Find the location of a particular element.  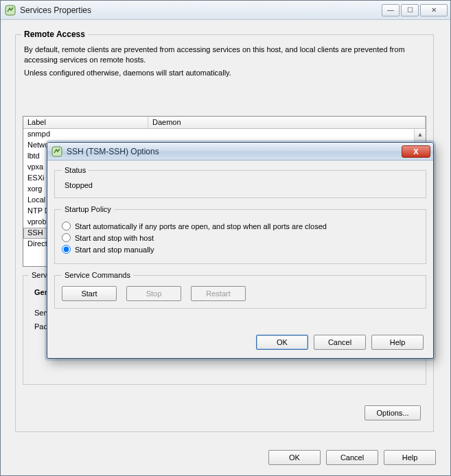

startup-policy-group: Startup Policy Start automatically if an… is located at coordinates (240, 235).